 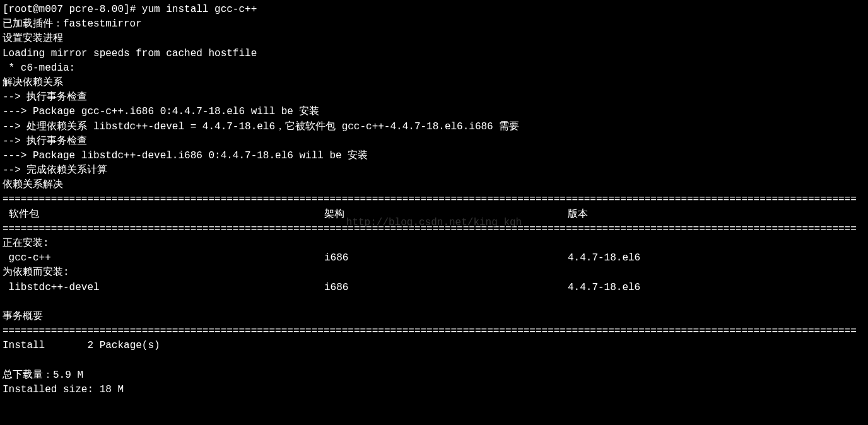 I want to click on header-package: 软件包, so click(x=163, y=214).